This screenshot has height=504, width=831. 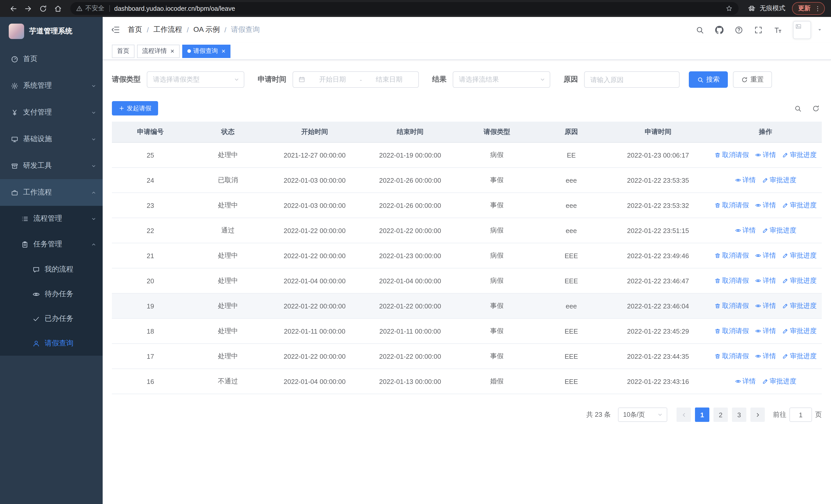 I want to click on sidebar-item-home: 首页, so click(x=51, y=59).